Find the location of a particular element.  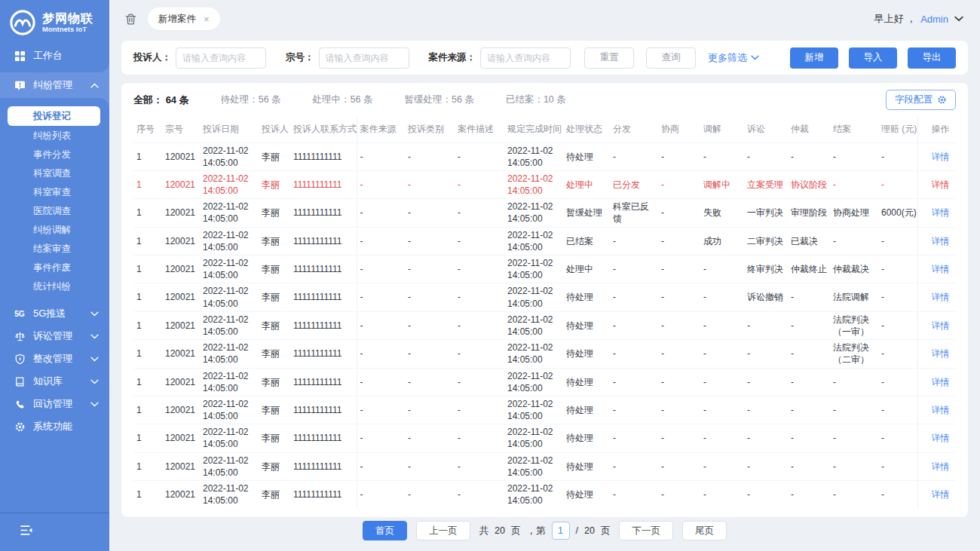

sidebar-subitem: 纠纷列表 is located at coordinates (54, 136).